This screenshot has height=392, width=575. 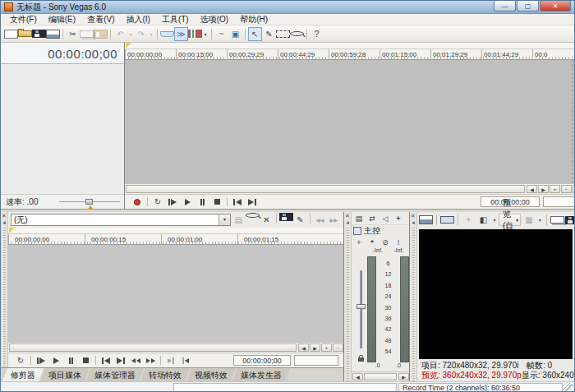 I want to click on tab-media-generators: 媒体发生器, so click(x=261, y=375).